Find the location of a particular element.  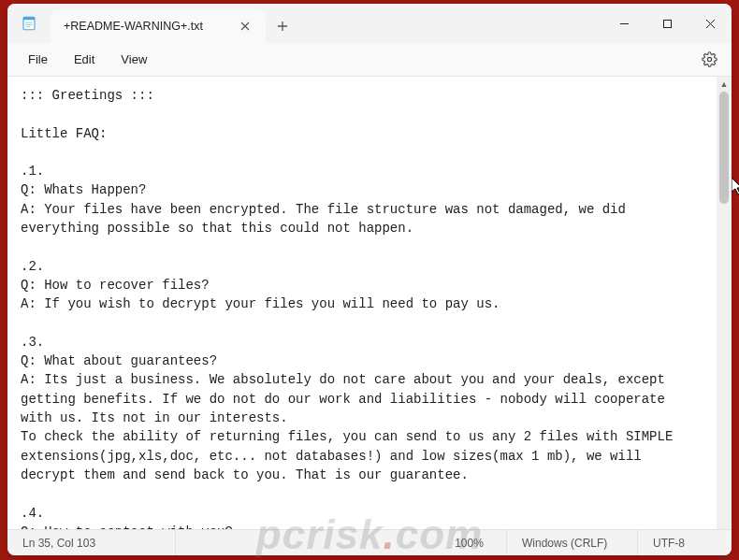

plus-icon is located at coordinates (283, 26).